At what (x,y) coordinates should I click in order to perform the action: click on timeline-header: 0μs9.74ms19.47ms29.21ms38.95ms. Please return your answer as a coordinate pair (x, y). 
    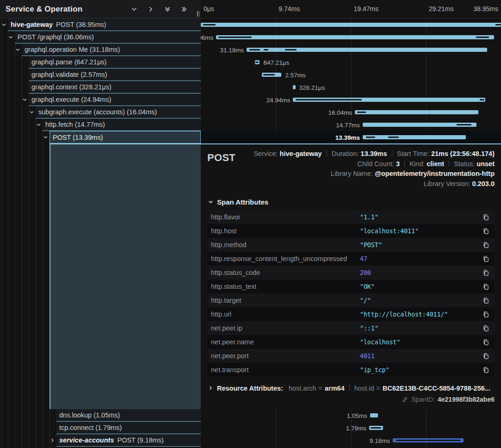
    Looking at the image, I should click on (351, 9).